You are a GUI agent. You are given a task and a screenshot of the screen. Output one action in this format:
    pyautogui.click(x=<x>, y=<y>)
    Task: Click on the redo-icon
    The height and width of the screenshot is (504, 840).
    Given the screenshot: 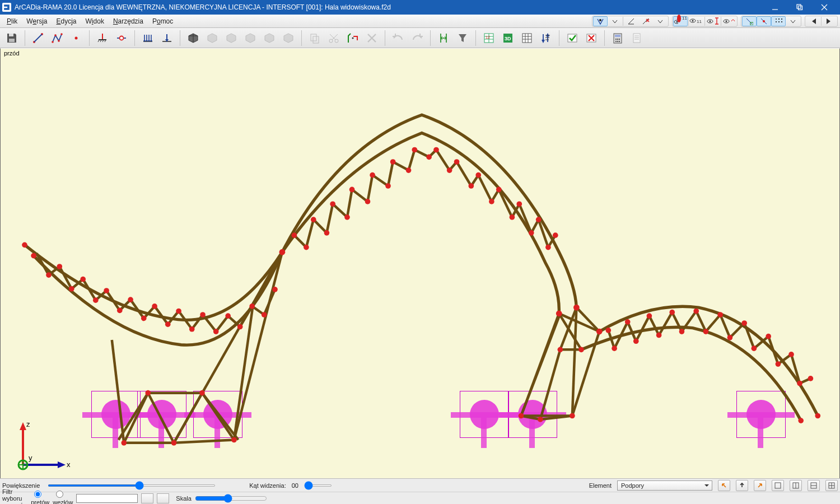 What is the action you would take?
    pyautogui.click(x=417, y=38)
    